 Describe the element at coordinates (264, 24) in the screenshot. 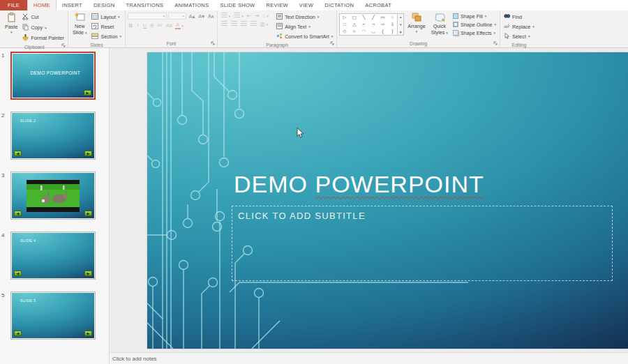

I see `columns-button: ▥ ▾` at that location.